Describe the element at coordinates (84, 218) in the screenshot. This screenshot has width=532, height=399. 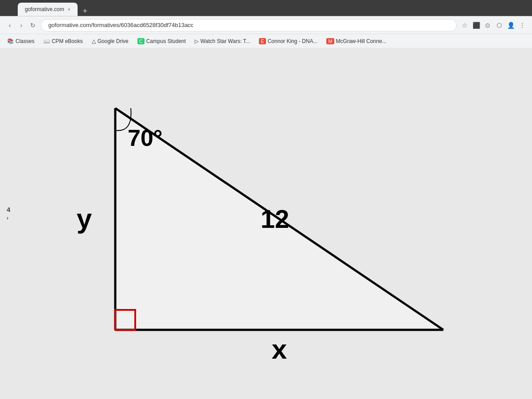
I see `vertical-side-label: y` at that location.